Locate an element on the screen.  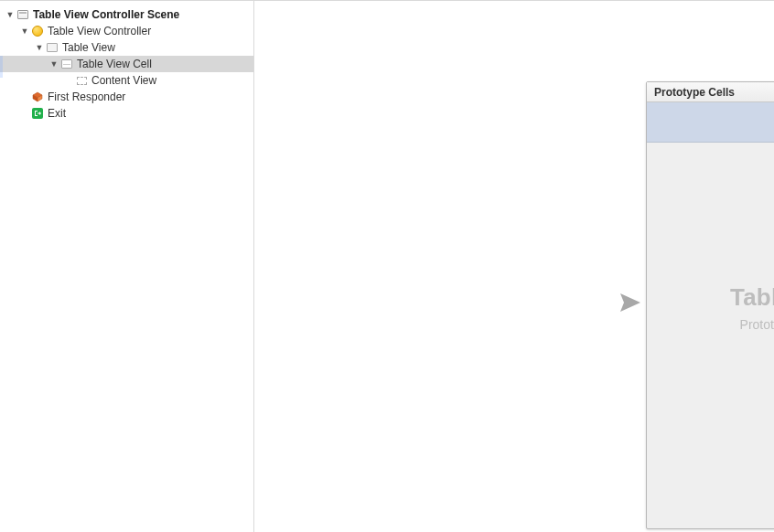
outline-scene-row: ▼ Table View Controller Scene is located at coordinates (126, 15).